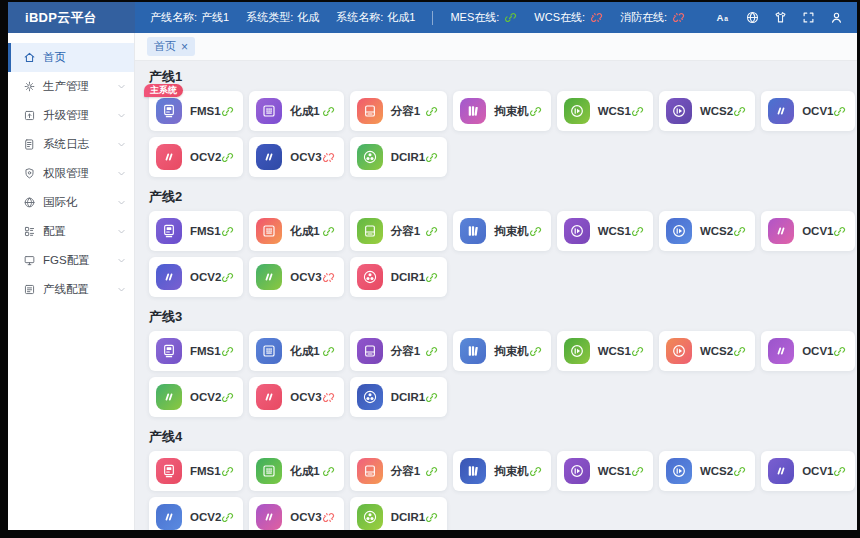 This screenshot has height=538, width=860. I want to click on sidebar-item-upgrade: 升级管理, so click(71, 116).